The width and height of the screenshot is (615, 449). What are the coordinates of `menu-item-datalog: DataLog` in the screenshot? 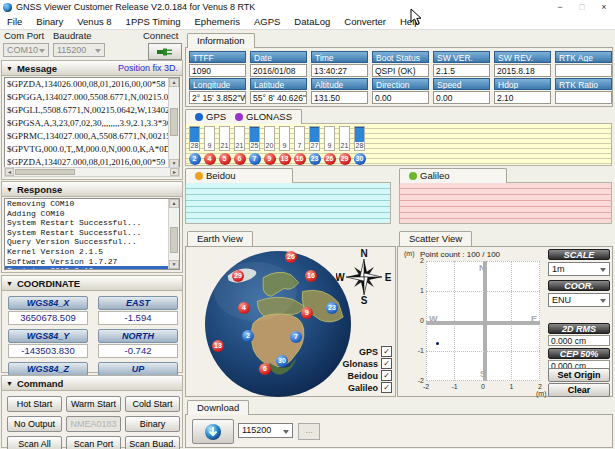 It's located at (312, 22).